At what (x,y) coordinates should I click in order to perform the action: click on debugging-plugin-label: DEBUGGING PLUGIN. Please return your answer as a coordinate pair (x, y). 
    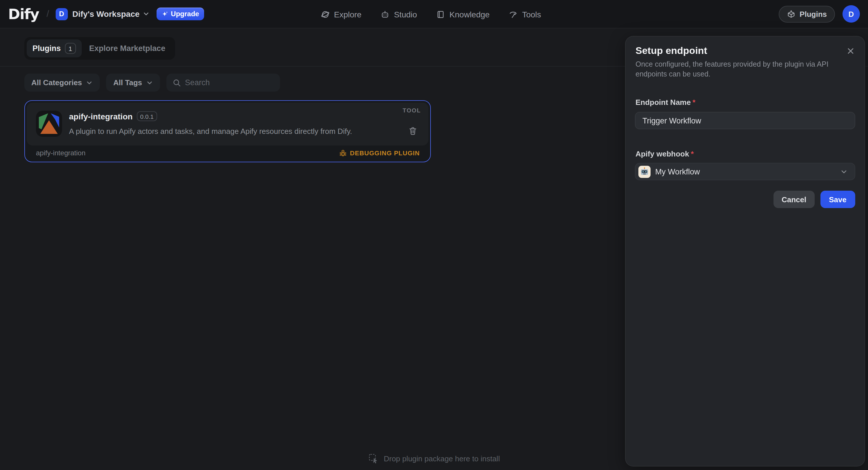
    Looking at the image, I should click on (385, 153).